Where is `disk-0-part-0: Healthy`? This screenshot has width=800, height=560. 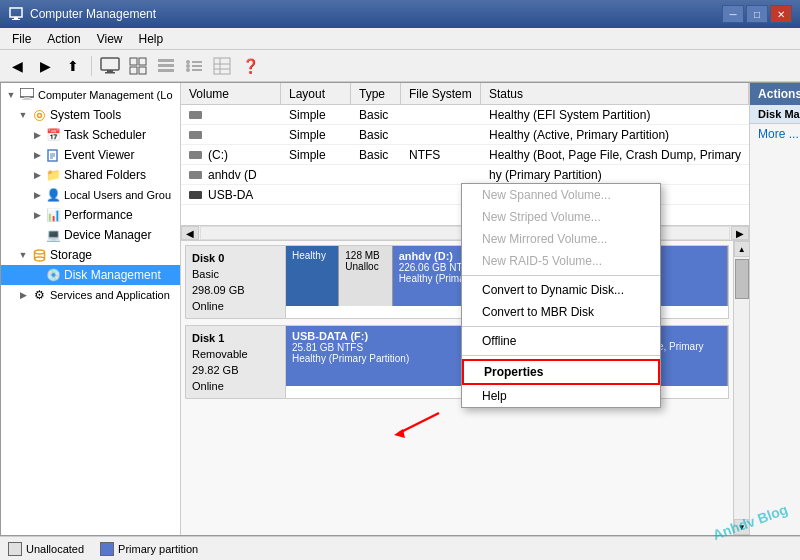 disk-0-part-0: Healthy is located at coordinates (312, 276).